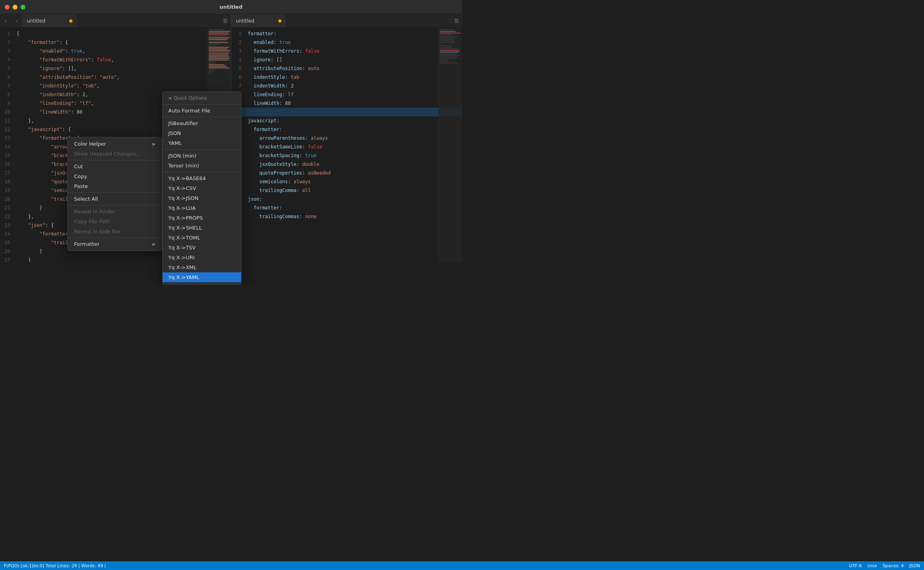 The height and width of the screenshot is (570, 924). I want to click on code-line: 7 indentWidth: 2, so click(347, 86).